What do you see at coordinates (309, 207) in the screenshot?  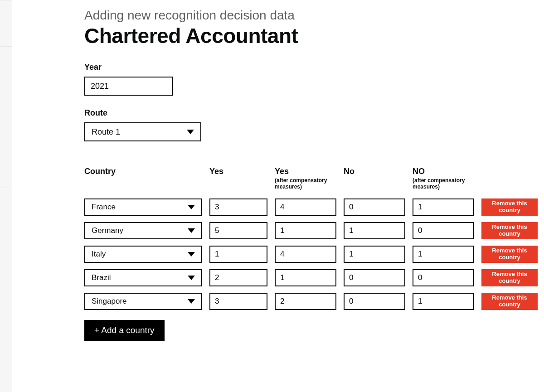 I see `table-row: FranceRemove this country` at bounding box center [309, 207].